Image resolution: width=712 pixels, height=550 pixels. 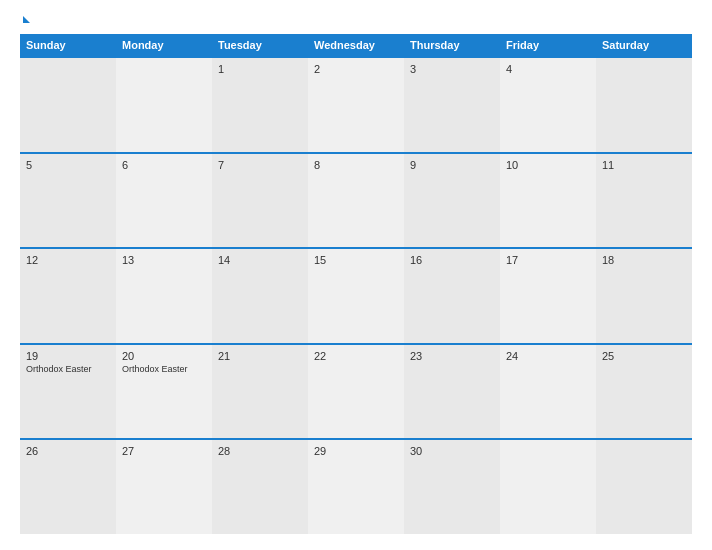 What do you see at coordinates (452, 165) in the screenshot?
I see `day-number: 9` at bounding box center [452, 165].